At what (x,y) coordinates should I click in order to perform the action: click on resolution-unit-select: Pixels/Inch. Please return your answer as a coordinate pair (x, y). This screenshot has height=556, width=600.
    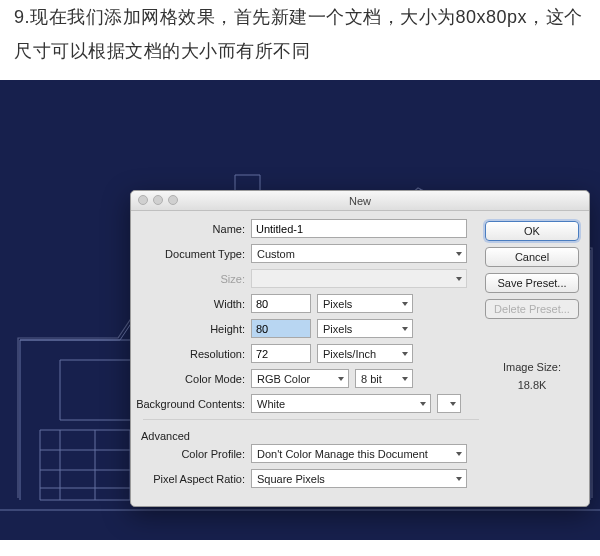
    Looking at the image, I should click on (365, 354).